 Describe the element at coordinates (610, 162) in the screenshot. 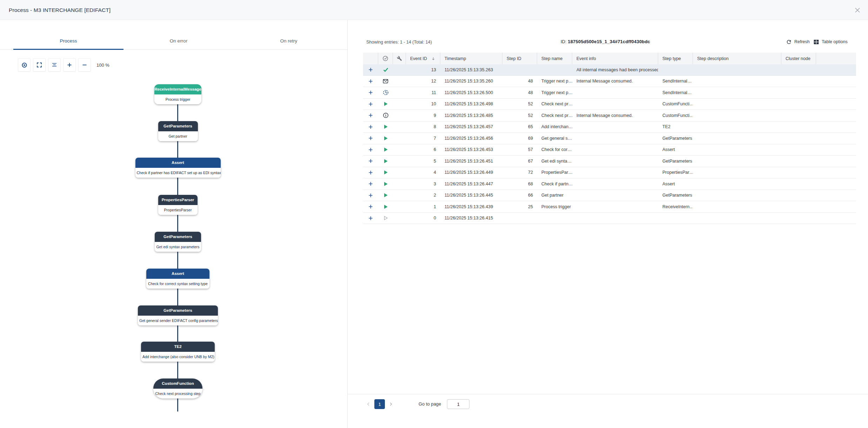

I see `event-row-5: 511/26/2025 15:13:26.45167Get edi synta……` at that location.